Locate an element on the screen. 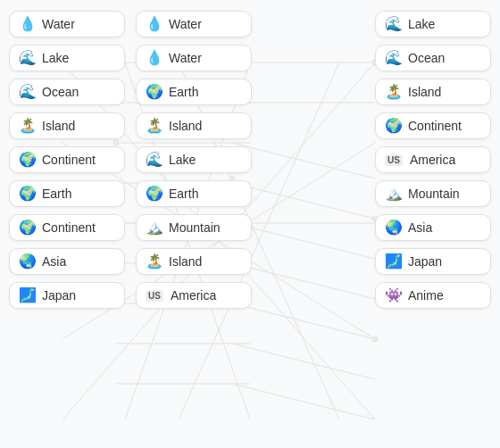 The height and width of the screenshot is (448, 500). tag-label-rc3: Island is located at coordinates (425, 92).